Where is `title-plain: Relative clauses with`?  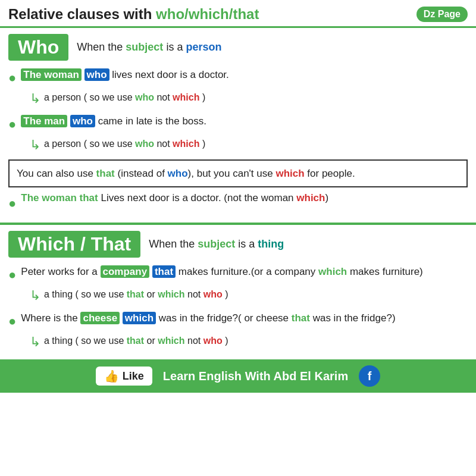
title-plain: Relative clauses with is located at coordinates (82, 14).